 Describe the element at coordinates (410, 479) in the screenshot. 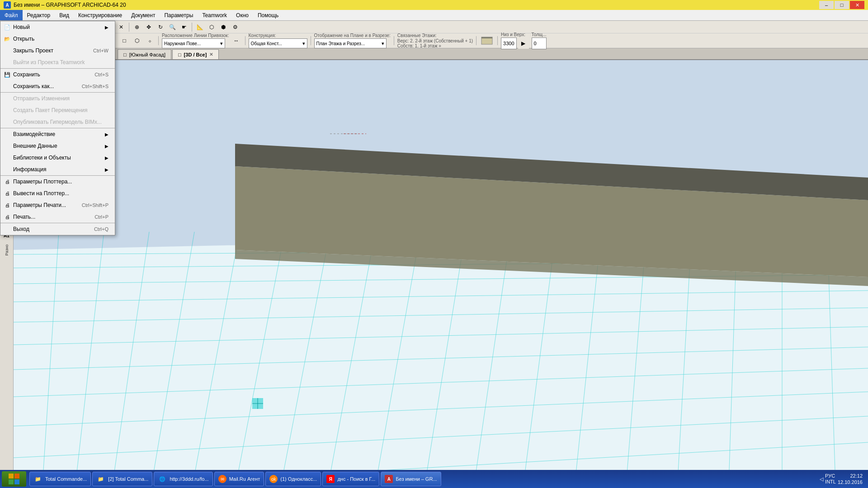

I see `taskbar-btn-archicad: A Без имени – GR...` at that location.